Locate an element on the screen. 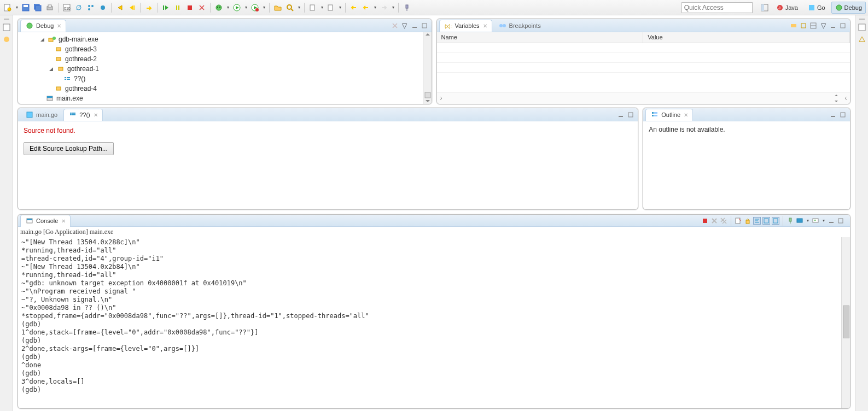 Image resolution: width=868 pixels, height=411 pixels. next-ann-dropdown: ▾ is located at coordinates (322, 8).